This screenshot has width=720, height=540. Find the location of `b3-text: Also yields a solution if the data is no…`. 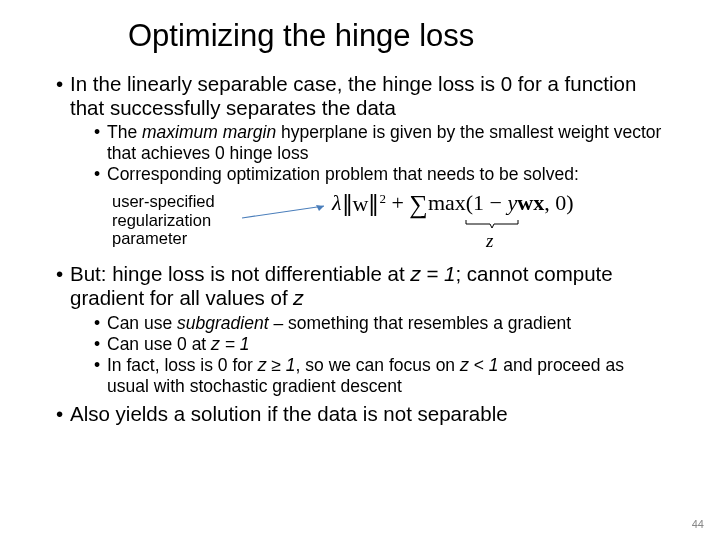

b3-text: Also yields a solution if the data is no… is located at coordinates (289, 414).